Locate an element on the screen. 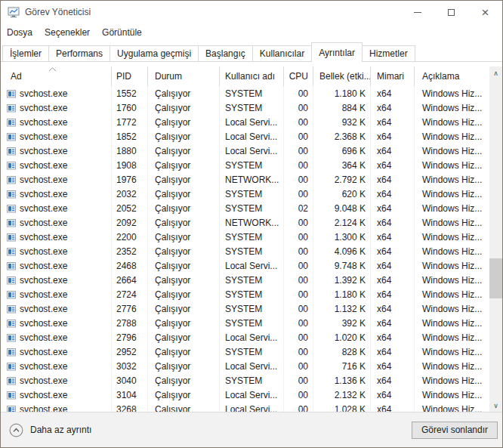 This screenshot has height=448, width=503. cell-text: 364 K is located at coordinates (353, 165).